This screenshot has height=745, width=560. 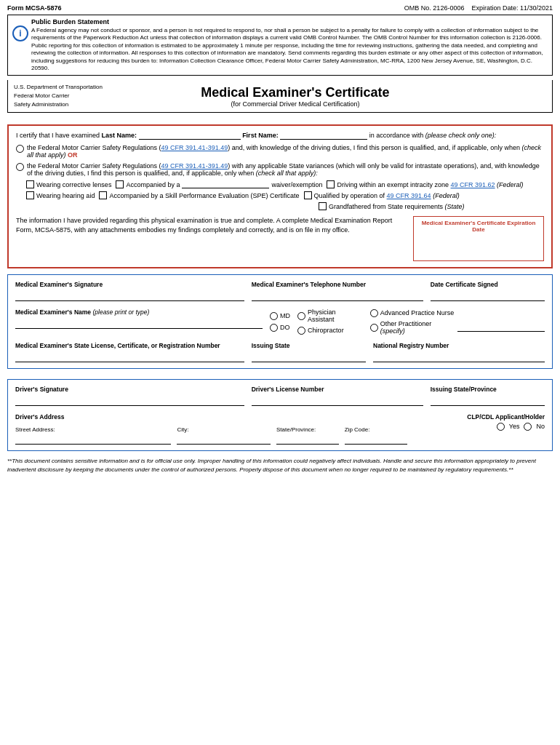 I want to click on addr-fields: Street Address: City: State/Province: Zi…, so click(x=211, y=435).